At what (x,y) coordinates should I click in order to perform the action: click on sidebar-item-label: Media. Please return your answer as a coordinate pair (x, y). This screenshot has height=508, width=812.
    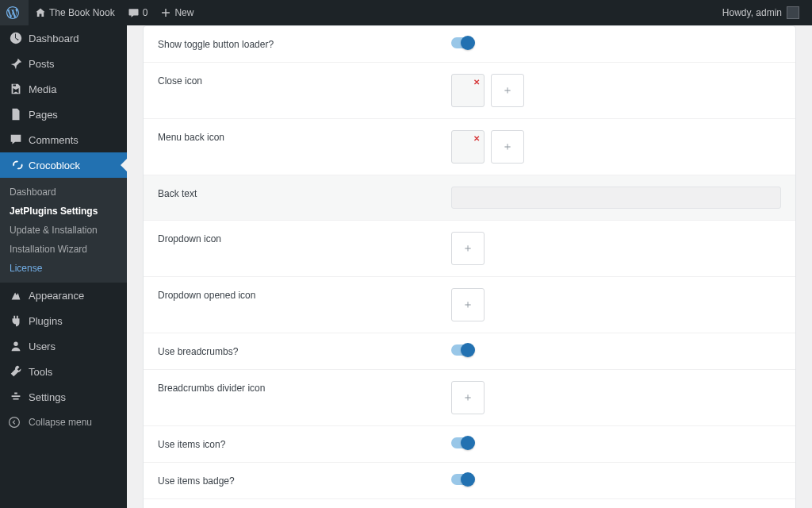
    Looking at the image, I should click on (43, 89).